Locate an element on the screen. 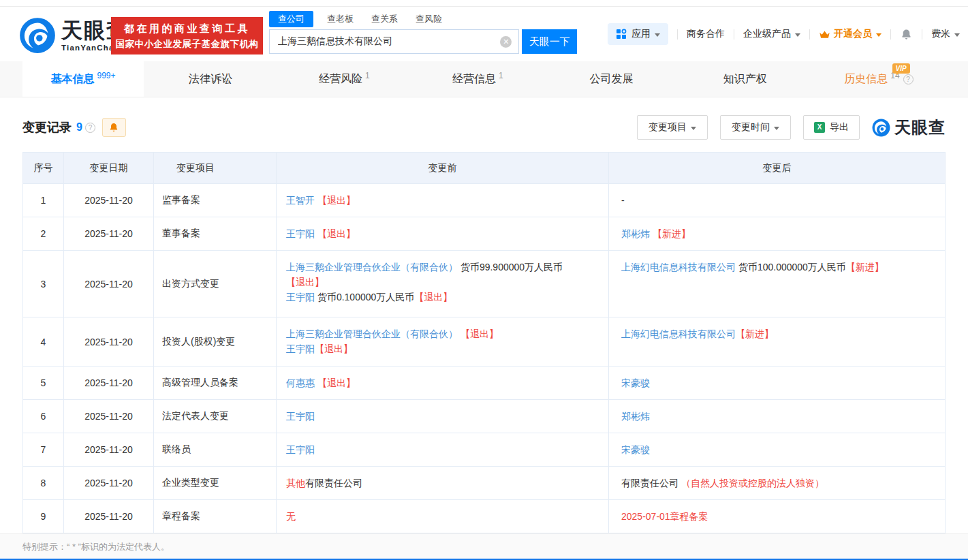 The width and height of the screenshot is (968, 560). crown-icon is located at coordinates (824, 34).